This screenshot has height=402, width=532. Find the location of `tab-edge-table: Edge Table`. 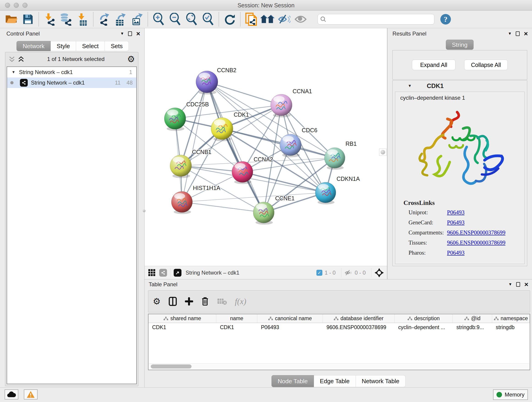

tab-edge-table: Edge Table is located at coordinates (335, 381).